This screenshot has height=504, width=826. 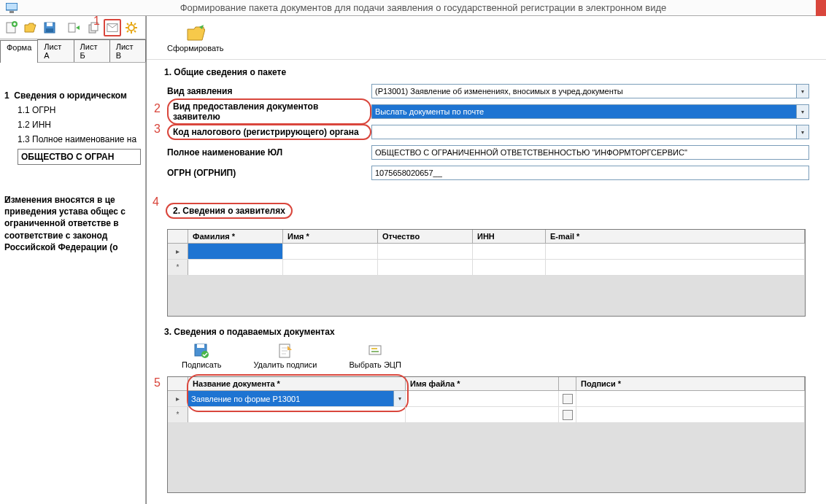 What do you see at coordinates (74, 28) in the screenshot?
I see `doc-right-button` at bounding box center [74, 28].